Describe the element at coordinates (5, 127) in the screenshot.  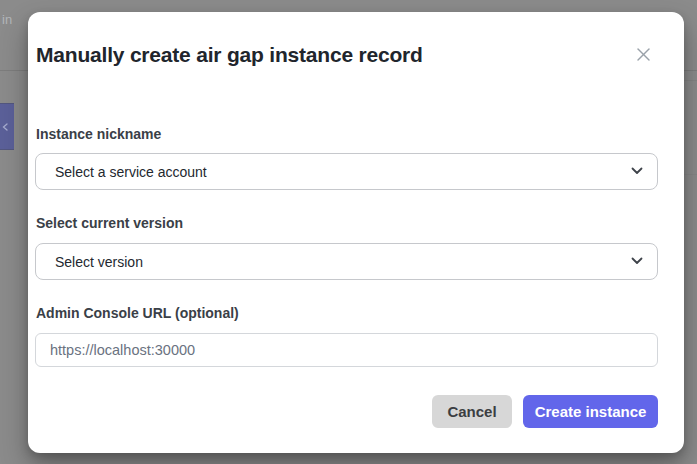
I see `chevron-left-icon` at that location.